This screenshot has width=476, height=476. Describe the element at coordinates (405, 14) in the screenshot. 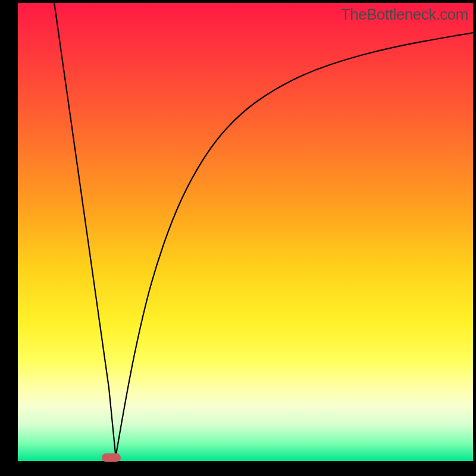

I see `watermark-text: TheBottleneck.com` at that location.